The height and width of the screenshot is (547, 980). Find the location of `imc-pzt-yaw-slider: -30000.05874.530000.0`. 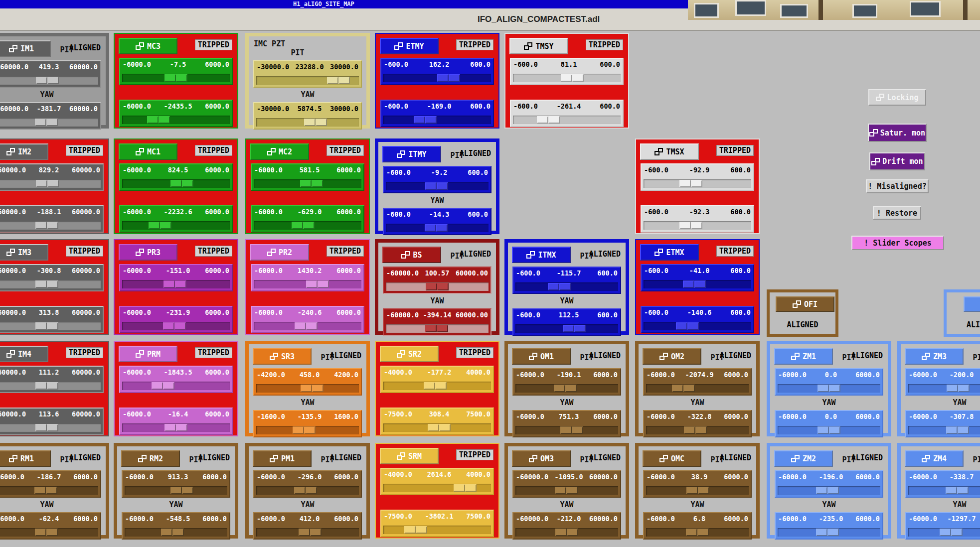

imc-pzt-yaw-slider: -30000.05874.530000.0 is located at coordinates (308, 116).